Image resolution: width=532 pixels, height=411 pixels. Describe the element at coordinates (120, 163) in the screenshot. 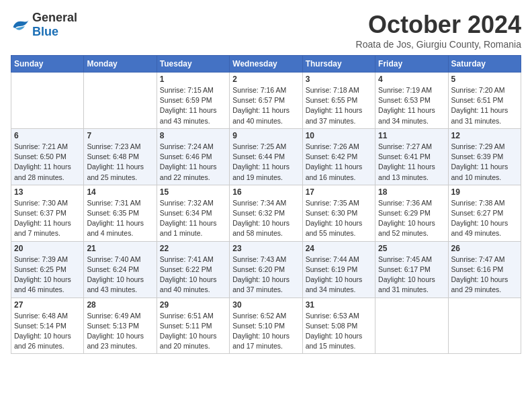

I see `day-info: Sunrise: 7:23 AMSunset: 6:48 PMDaylight:…` at that location.